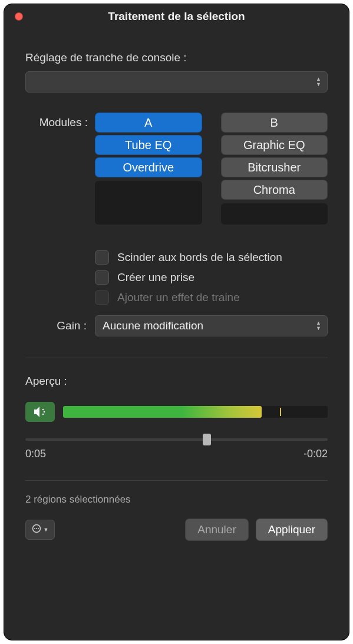 The height and width of the screenshot is (644, 353). Describe the element at coordinates (177, 500) in the screenshot. I see `status-text: 2 régions sélectionnées` at that location.